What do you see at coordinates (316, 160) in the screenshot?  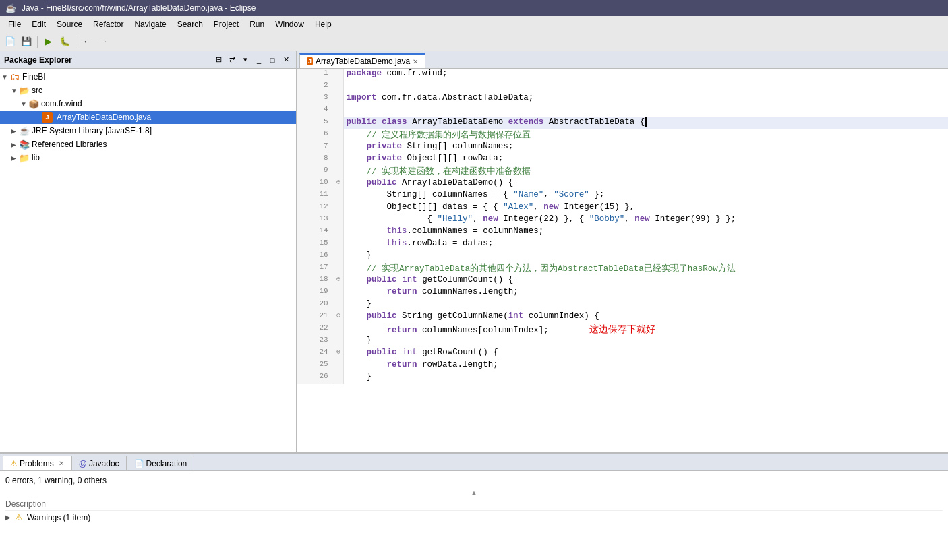 I see `line-num-8: 8` at bounding box center [316, 160].